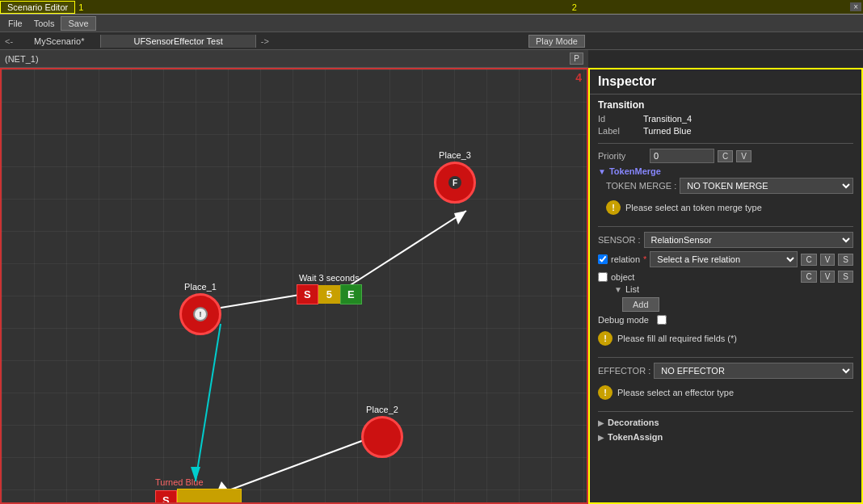 This screenshot has height=504, width=863. Describe the element at coordinates (622, 156) in the screenshot. I see `priority-label: Priority` at that location.